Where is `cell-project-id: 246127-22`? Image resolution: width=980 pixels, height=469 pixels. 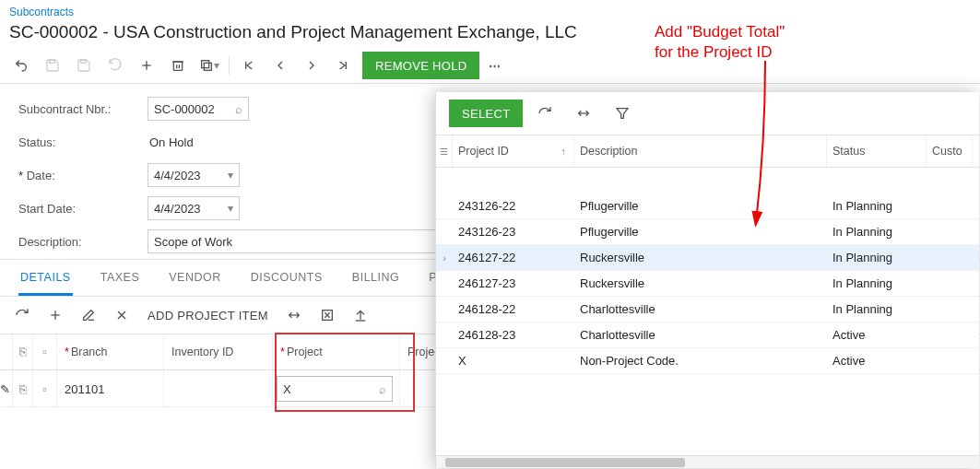
cell-project-id: 246127-22 is located at coordinates (514, 258).